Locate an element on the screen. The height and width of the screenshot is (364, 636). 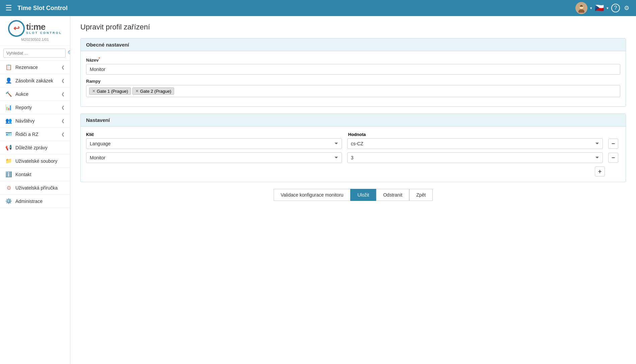
delete-button: Odstranit is located at coordinates (393, 195).